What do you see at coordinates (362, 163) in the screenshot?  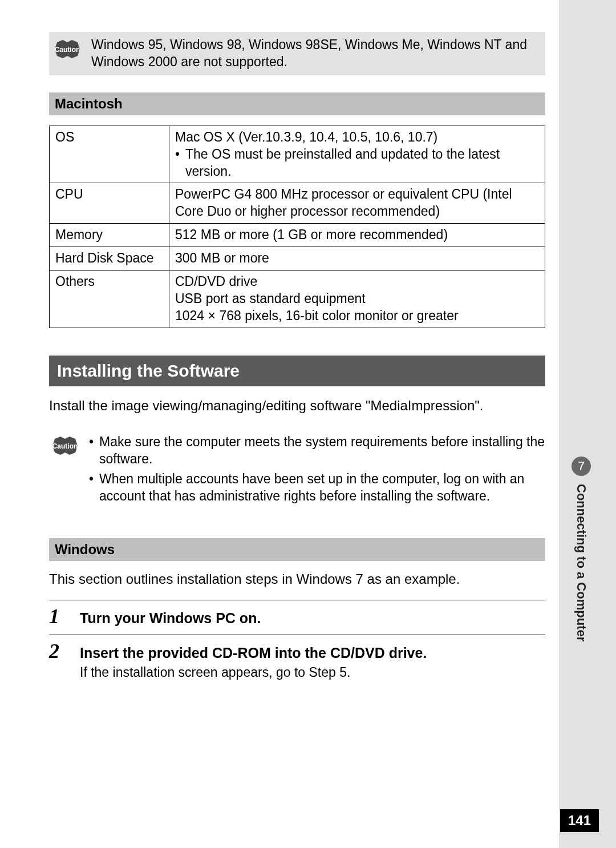 I see `spec-value-bullet: The OS must be preinstalled and updated …` at bounding box center [362, 163].